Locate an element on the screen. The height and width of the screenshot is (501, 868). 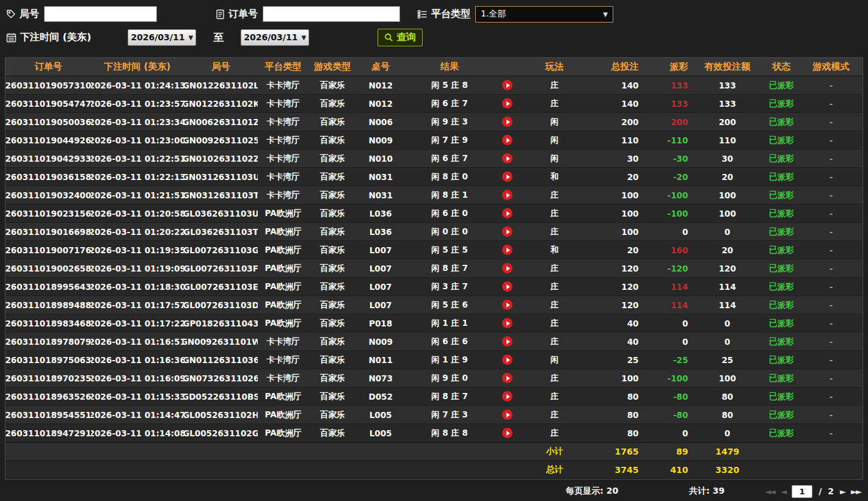
date-to-picker: 2026/03/11 ▼ is located at coordinates (275, 38).